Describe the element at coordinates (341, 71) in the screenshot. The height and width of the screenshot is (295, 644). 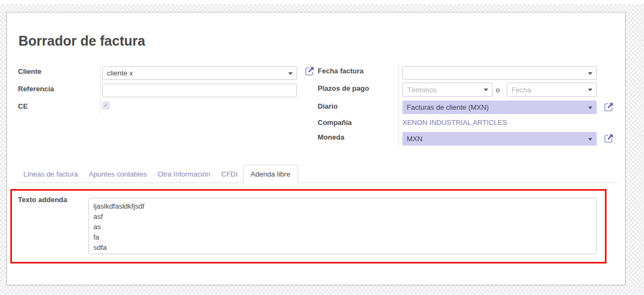
I see `fecha-factura-label: Fecha factura` at that location.